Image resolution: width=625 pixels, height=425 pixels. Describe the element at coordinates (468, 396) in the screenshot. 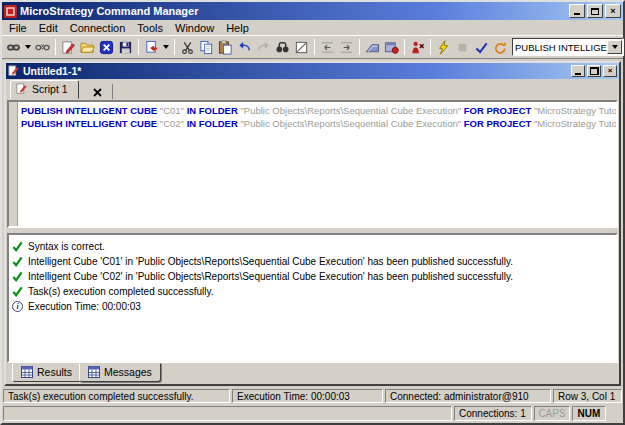

I see `status-connected: Connected: administrator@910` at that location.